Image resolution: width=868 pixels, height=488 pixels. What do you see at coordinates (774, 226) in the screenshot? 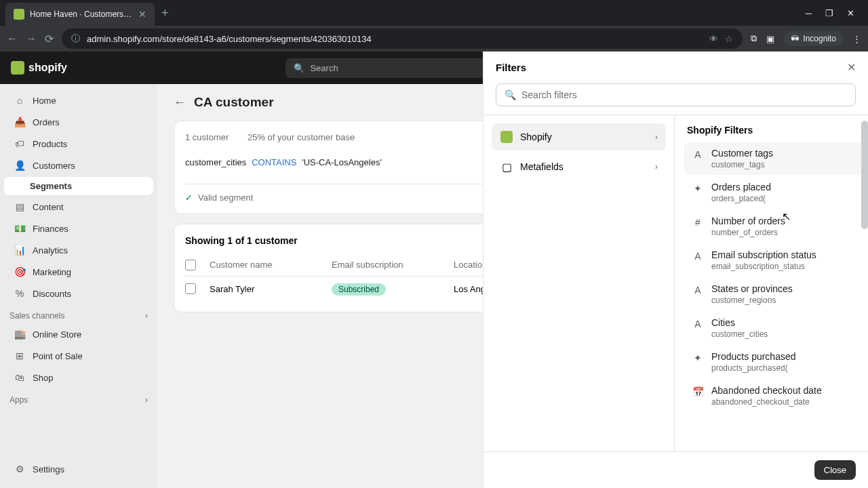
I see `filter-item: #Number of ordersnumber_of_orders` at bounding box center [774, 226].